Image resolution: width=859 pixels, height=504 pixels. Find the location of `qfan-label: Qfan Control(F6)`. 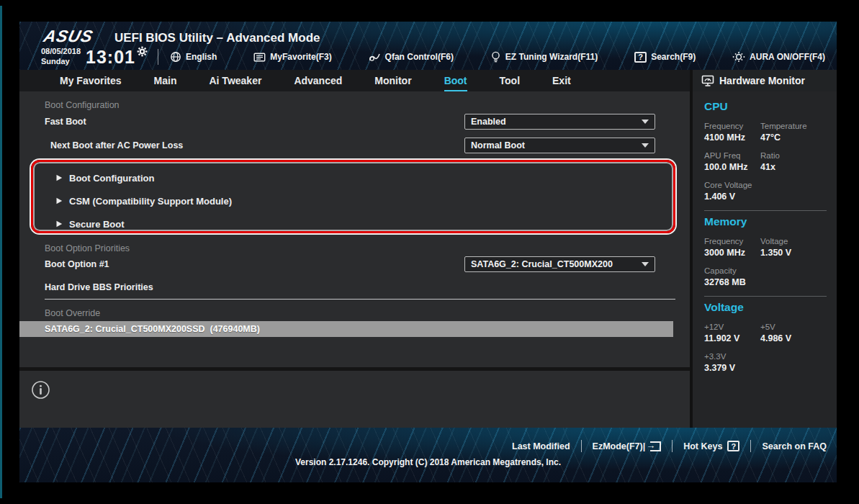

qfan-label: Qfan Control(F6) is located at coordinates (419, 57).